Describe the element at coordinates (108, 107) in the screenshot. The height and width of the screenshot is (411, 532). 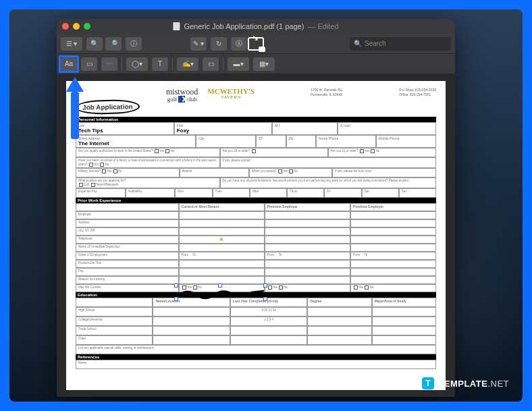
I see `form-title: Job Application` at that location.